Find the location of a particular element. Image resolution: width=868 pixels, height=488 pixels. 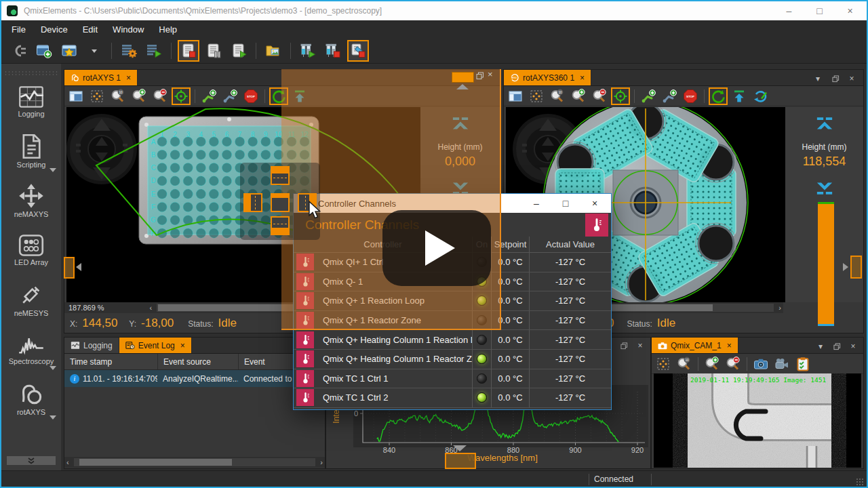

sidebar-item-logging: Logging is located at coordinates (31, 102).